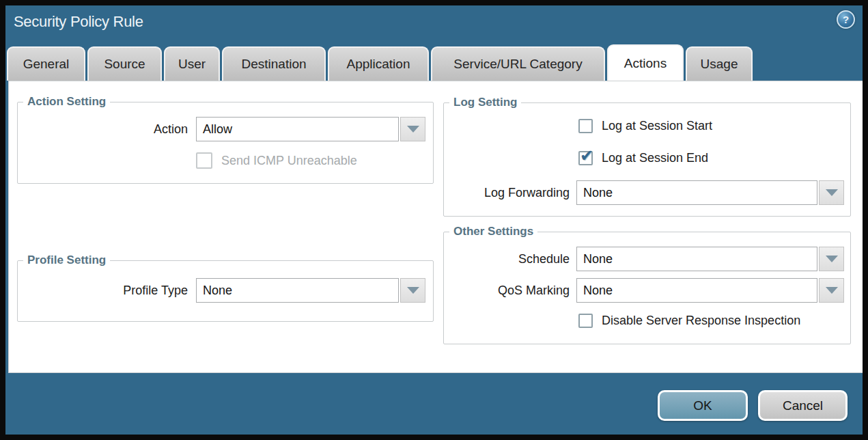 The height and width of the screenshot is (440, 868). I want to click on profile-setting-legend: Profile Setting, so click(67, 260).